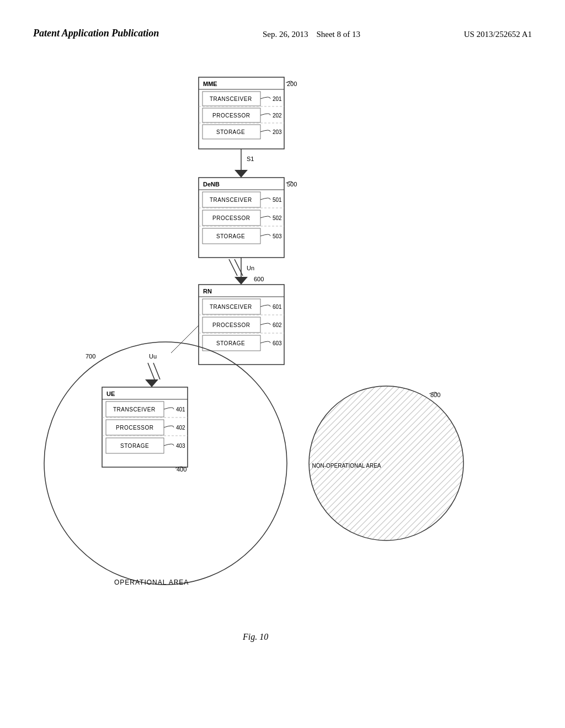 This screenshot has width=565, height=728. I want to click on svg-text: 403, so click(181, 446).